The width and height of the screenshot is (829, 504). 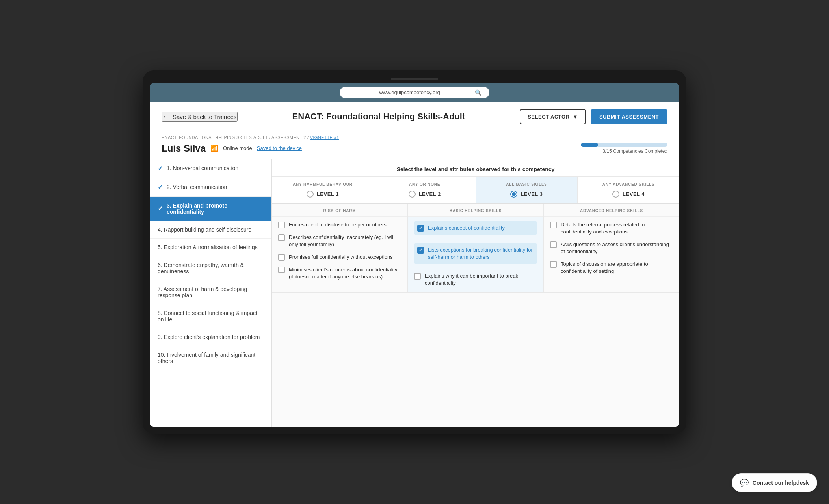 I want to click on skill-text-basic-1: Explains concept of confidentiality, so click(x=467, y=228).